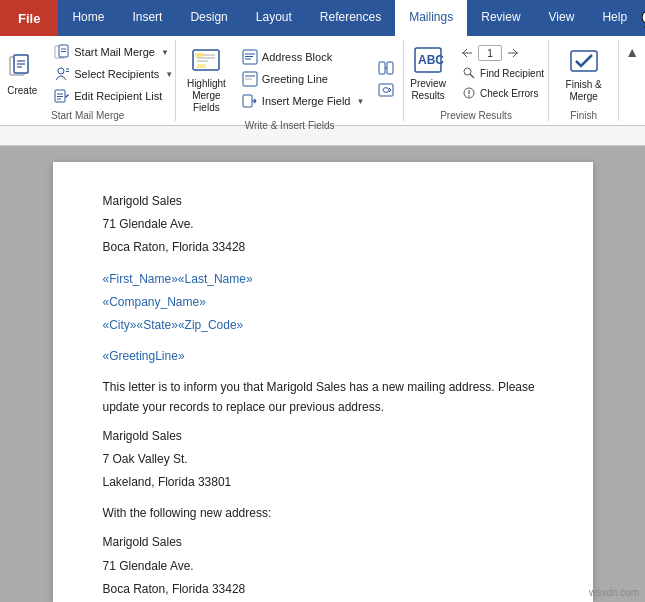  I want to click on highlight-merge-fields-button: HighlightMerge Fields, so click(206, 79).